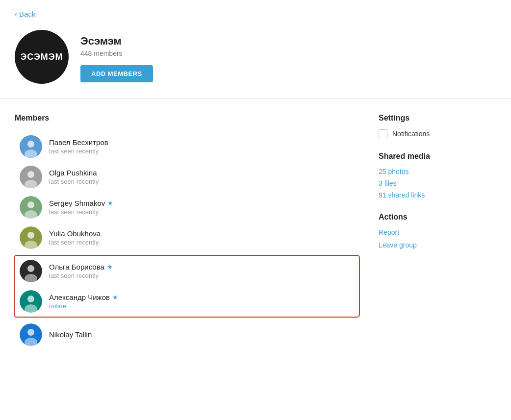  I want to click on files-link: 3 files, so click(437, 183).